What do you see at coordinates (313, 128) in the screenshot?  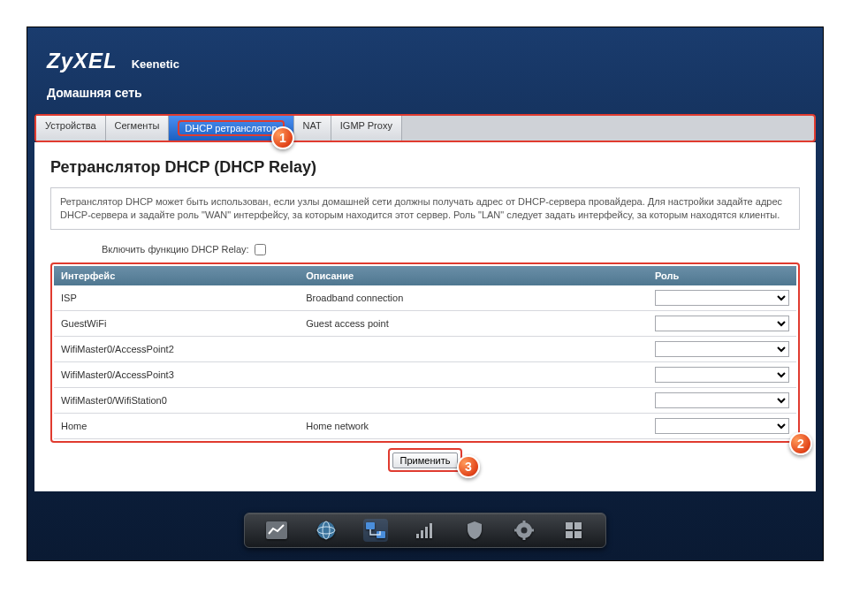 I see `tab-nat: NAT` at bounding box center [313, 128].